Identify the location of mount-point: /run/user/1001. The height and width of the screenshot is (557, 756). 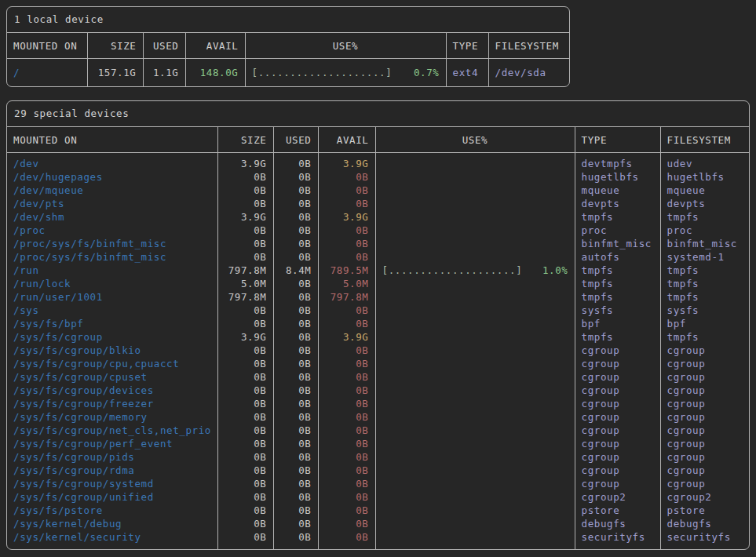
(112, 297).